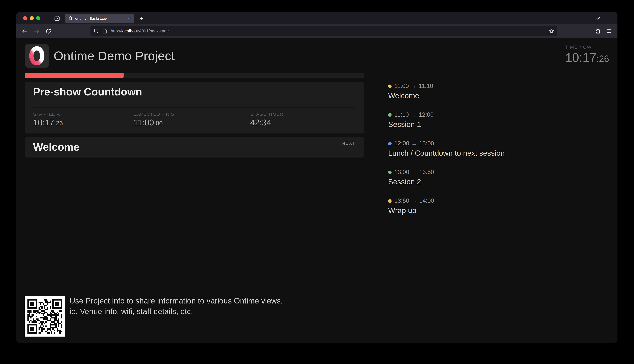  What do you see at coordinates (476, 120) in the screenshot?
I see `schedule-item: 11:10→12:00 Session 1` at bounding box center [476, 120].